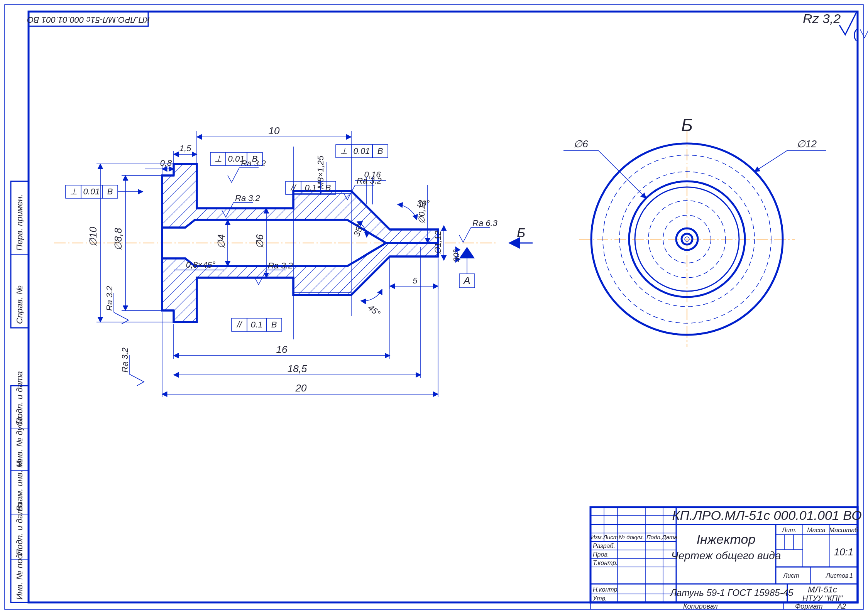 The height and width of the screenshot is (614, 868). What do you see at coordinates (321, 173) in the screenshot?
I see `dim-thread: M8×1,25` at bounding box center [321, 173].